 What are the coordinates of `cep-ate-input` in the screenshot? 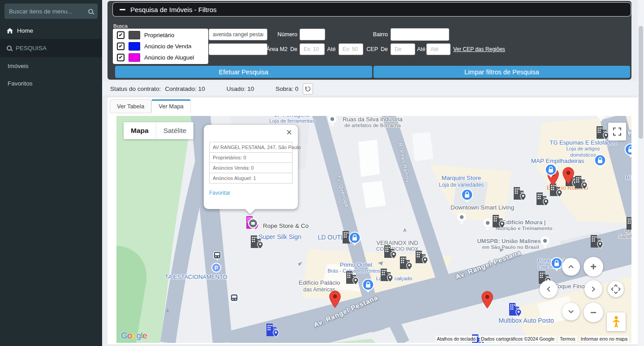 It's located at (438, 49).